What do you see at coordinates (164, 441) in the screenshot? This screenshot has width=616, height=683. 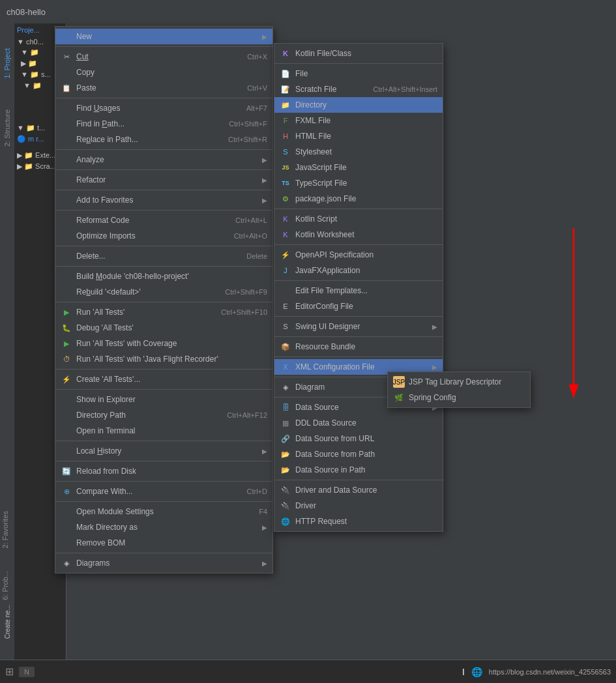 I see `sep12` at bounding box center [164, 441].